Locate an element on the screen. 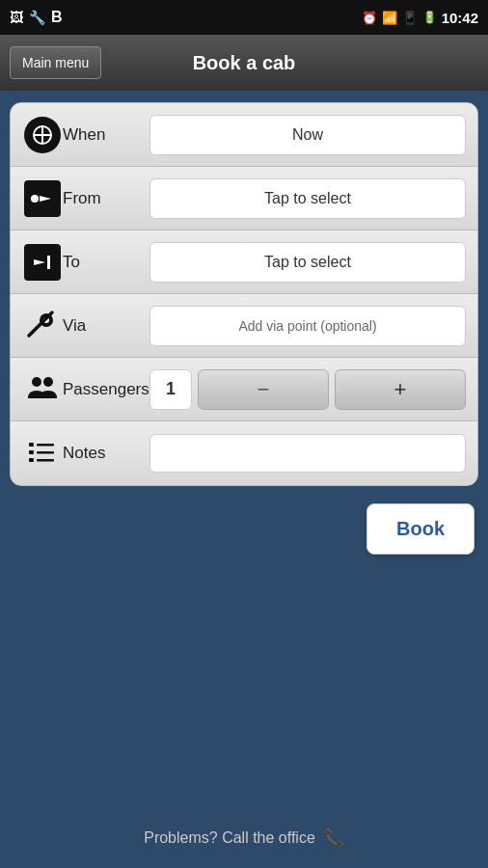 This screenshot has width=488, height=868. main-menu-button: Main menu is located at coordinates (56, 63).